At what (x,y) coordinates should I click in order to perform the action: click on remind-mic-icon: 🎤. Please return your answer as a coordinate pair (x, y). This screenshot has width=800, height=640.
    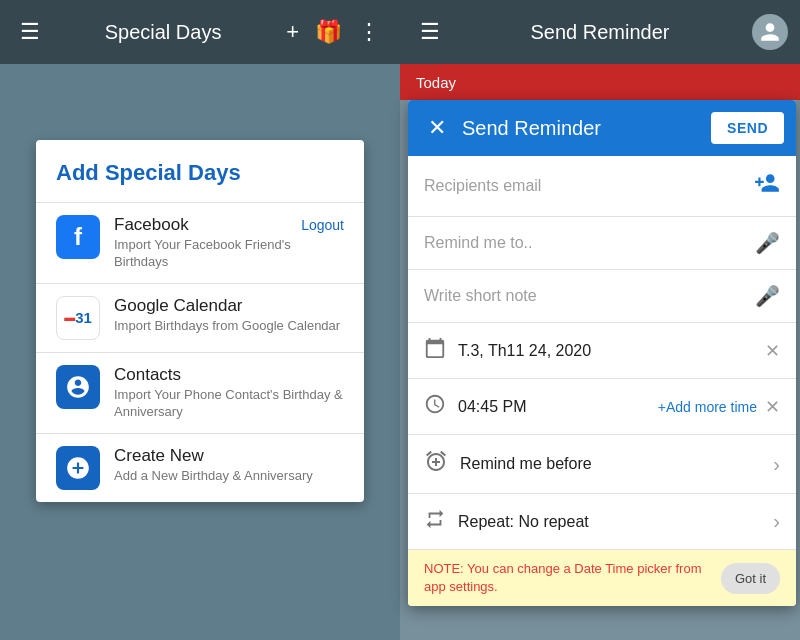
    Looking at the image, I should click on (768, 243).